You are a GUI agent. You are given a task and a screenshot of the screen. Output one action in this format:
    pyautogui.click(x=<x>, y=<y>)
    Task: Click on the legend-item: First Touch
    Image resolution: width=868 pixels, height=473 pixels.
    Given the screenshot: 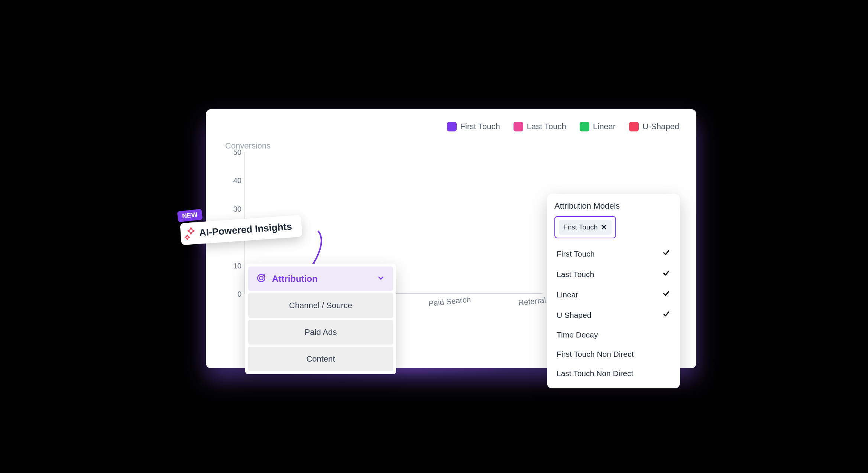 What is the action you would take?
    pyautogui.click(x=473, y=127)
    